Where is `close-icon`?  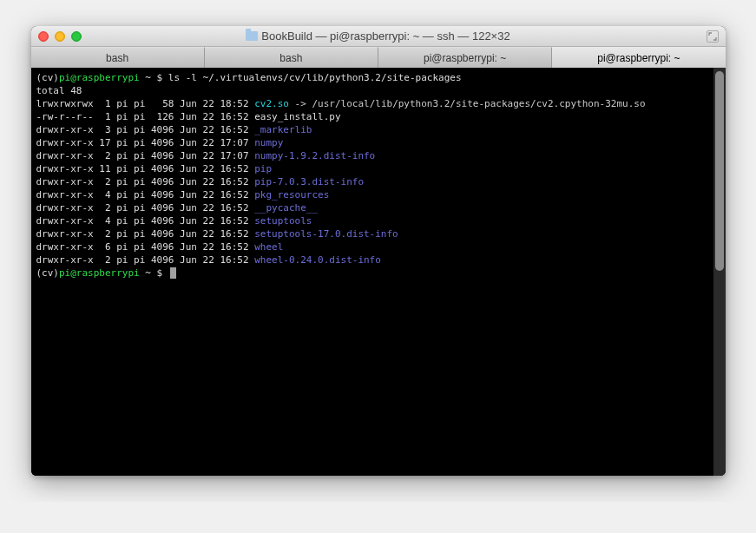
close-icon is located at coordinates (43, 36).